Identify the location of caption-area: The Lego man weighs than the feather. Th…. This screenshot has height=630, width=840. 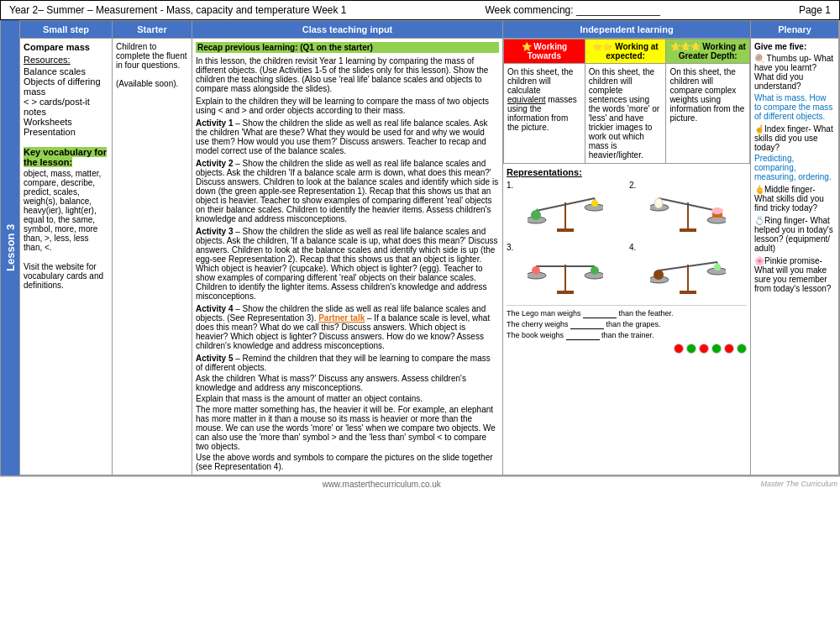
(627, 323).